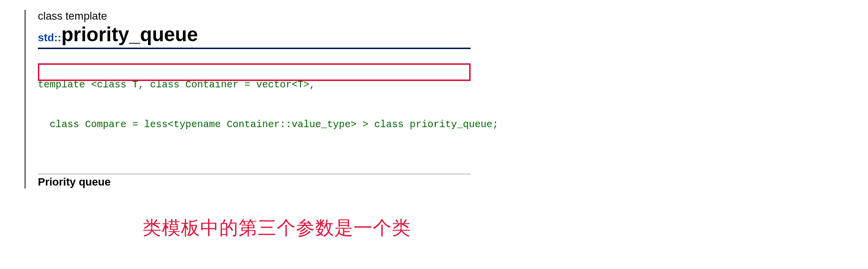 The image size is (868, 269). I want to click on code-line-1: template <class T, class Container = vec…, so click(254, 84).